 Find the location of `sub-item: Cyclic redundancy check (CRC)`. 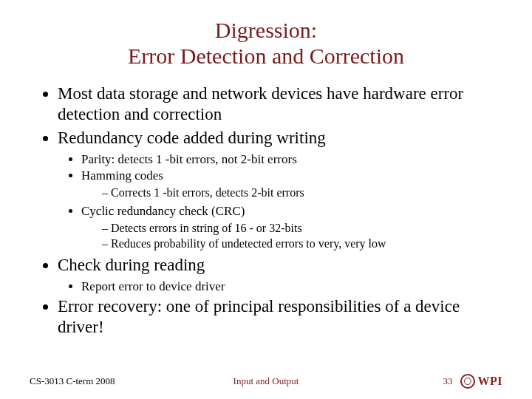

sub-item: Cyclic redundancy check (CRC) is located at coordinates (292, 211).